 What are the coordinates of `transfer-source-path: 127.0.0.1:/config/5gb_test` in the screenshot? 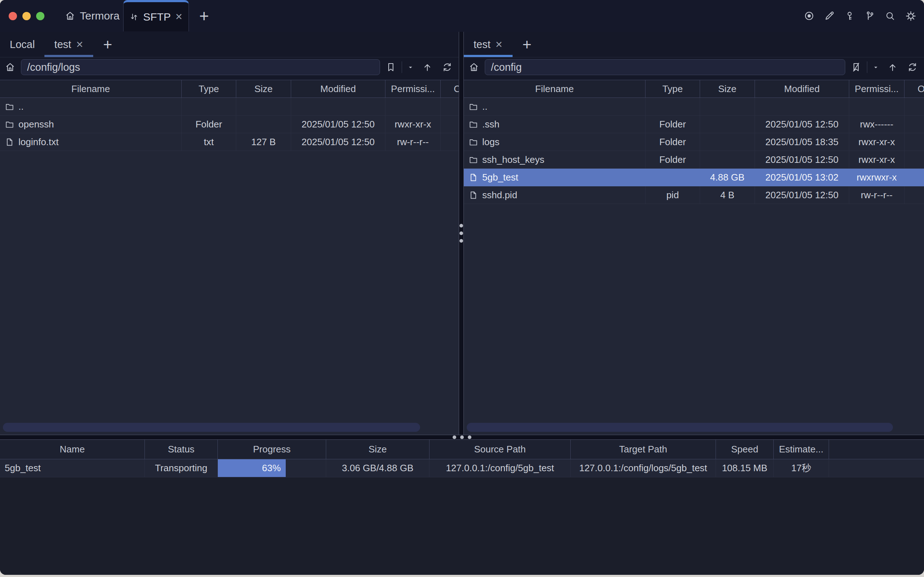 It's located at (500, 468).